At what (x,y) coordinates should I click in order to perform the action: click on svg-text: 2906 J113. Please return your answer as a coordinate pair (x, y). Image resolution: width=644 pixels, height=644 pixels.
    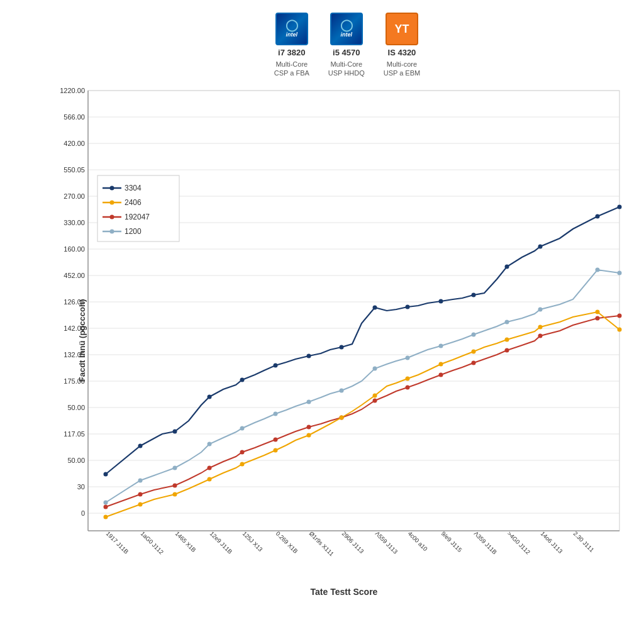
    Looking at the image, I should click on (353, 542).